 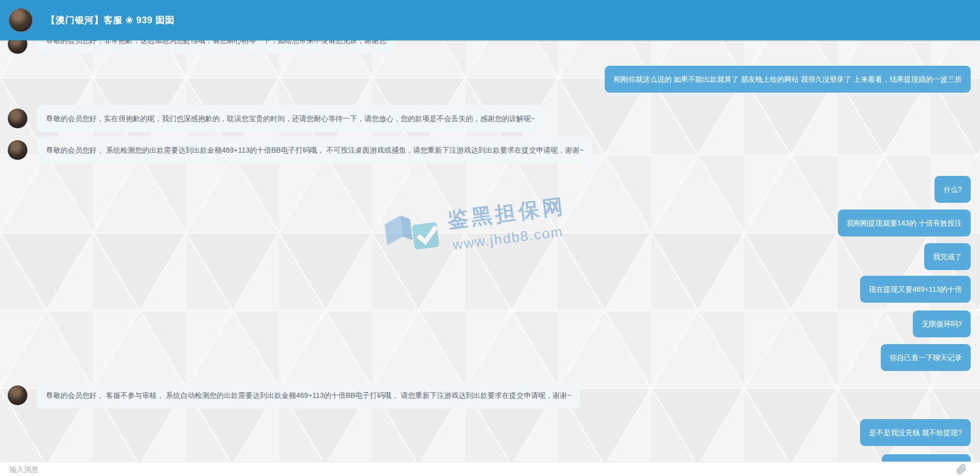 I want to click on chat-message: 尊敬的会员您好， 客服不参与审核， 系统自动检测您的出款需要达到出款金额469+…, so click(x=294, y=395).